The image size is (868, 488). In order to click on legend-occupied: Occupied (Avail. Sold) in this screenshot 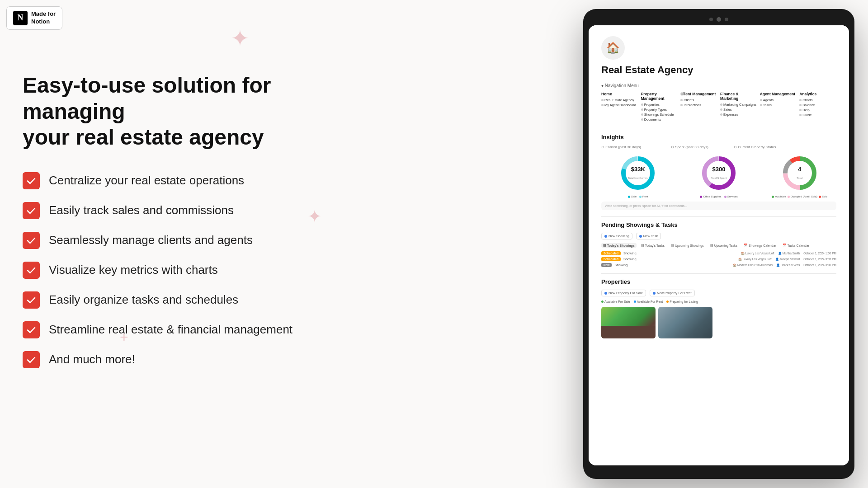, I will do `click(802, 197)`.